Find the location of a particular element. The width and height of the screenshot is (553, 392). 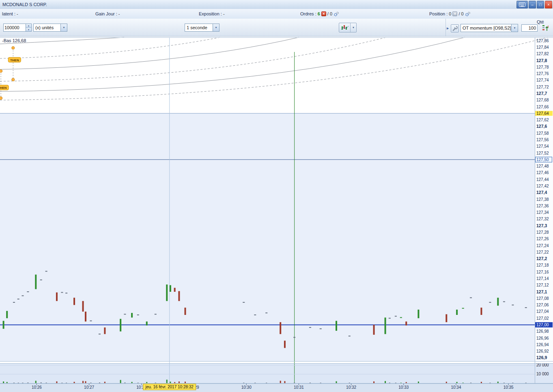

title-bar: MCDONALD S CORP. – □ × is located at coordinates (277, 5).